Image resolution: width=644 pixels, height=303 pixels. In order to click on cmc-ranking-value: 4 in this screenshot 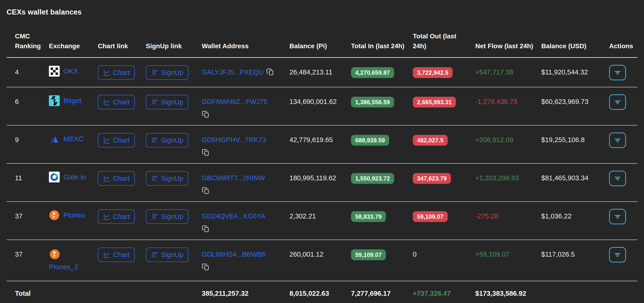, I will do `click(17, 72)`.